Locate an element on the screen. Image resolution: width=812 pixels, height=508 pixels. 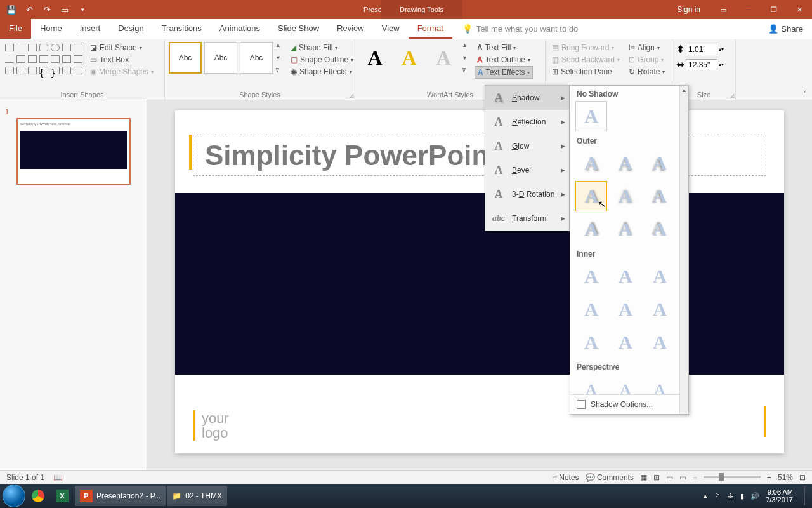
spellcheck-icon: 📖 is located at coordinates (58, 478).